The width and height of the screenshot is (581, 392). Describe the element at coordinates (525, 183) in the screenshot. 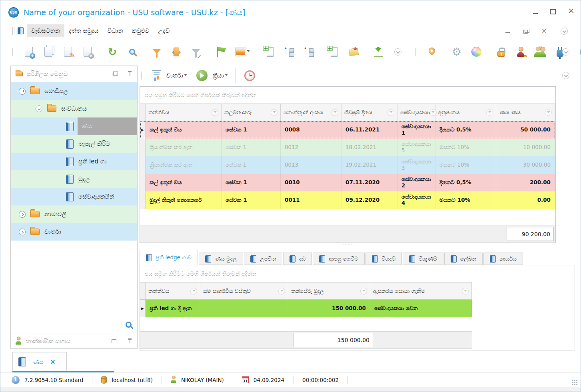

I see `cell-amount: 200.00` at that location.